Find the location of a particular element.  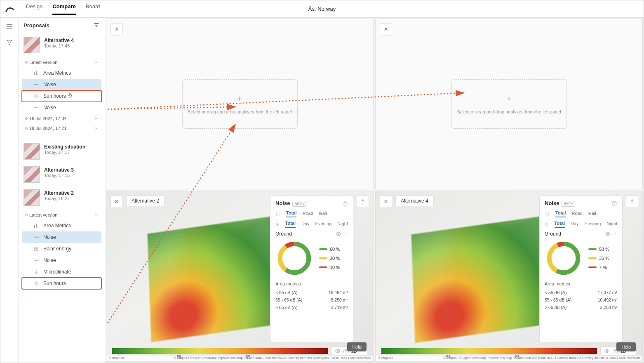

tab-design: Design is located at coordinates (34, 9).